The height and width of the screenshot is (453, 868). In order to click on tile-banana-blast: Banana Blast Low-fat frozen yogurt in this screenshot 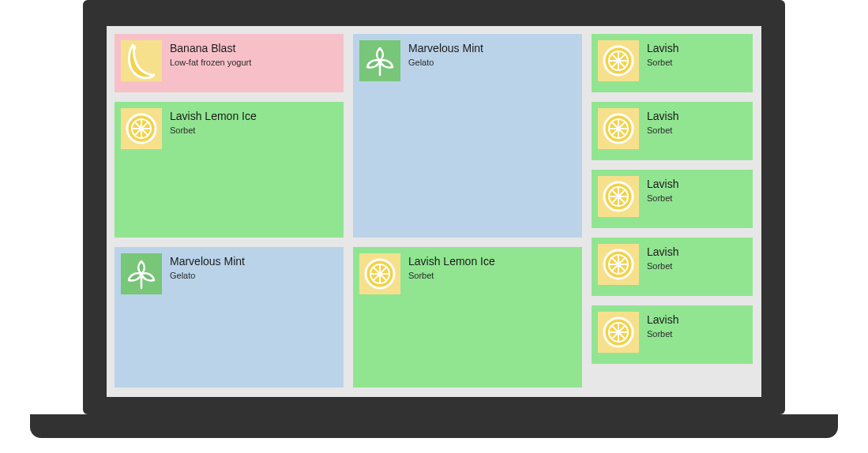, I will do `click(229, 63)`.